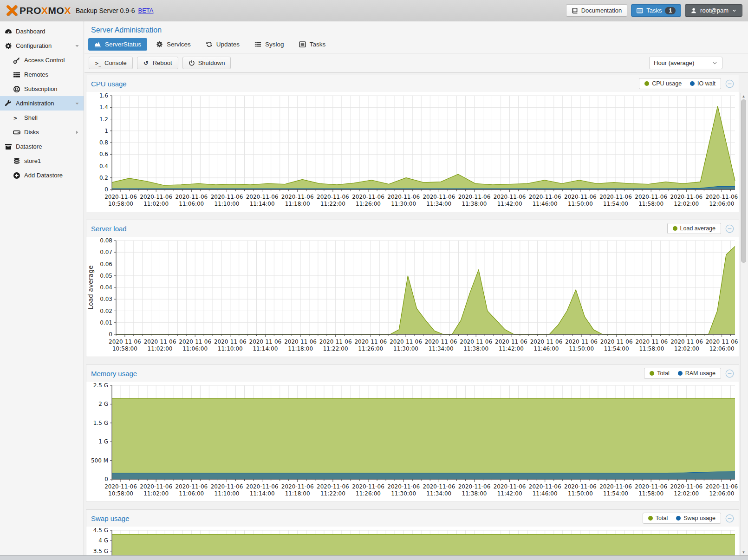 Image resolution: width=748 pixels, height=560 pixels. What do you see at coordinates (207, 63) in the screenshot?
I see `shutdown-button: Shutdown` at bounding box center [207, 63].